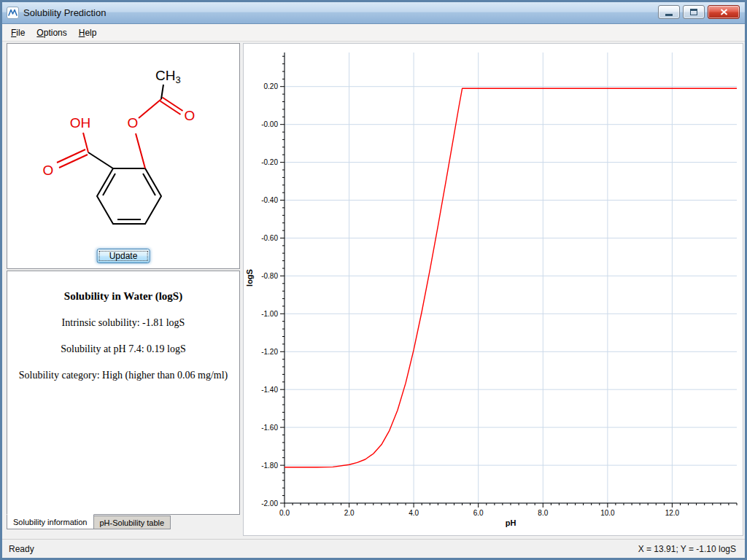 The width and height of the screenshot is (747, 560). I want to click on solubility-category-line: Solubility category: High (higher than 0…, so click(123, 376).